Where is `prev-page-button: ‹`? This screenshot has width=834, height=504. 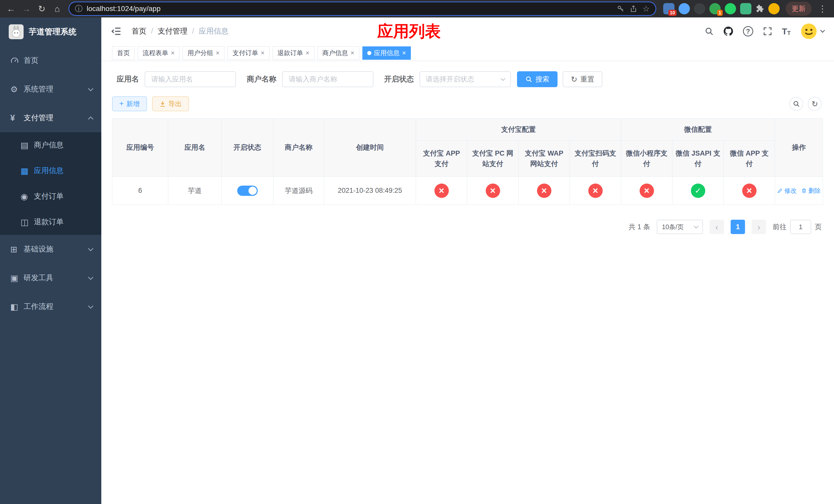 prev-page-button: ‹ is located at coordinates (717, 227).